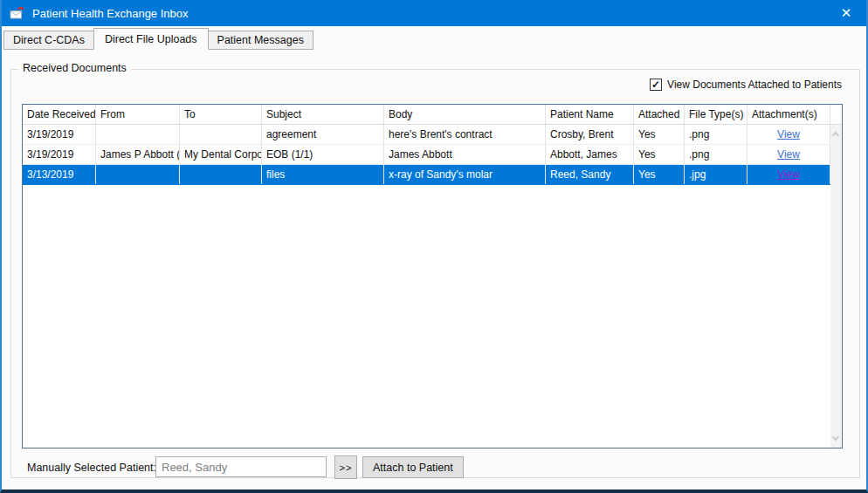 This screenshot has height=493, width=868. Describe the element at coordinates (413, 468) in the screenshot. I see `attach-to-patient-button: Attach to Patient` at that location.